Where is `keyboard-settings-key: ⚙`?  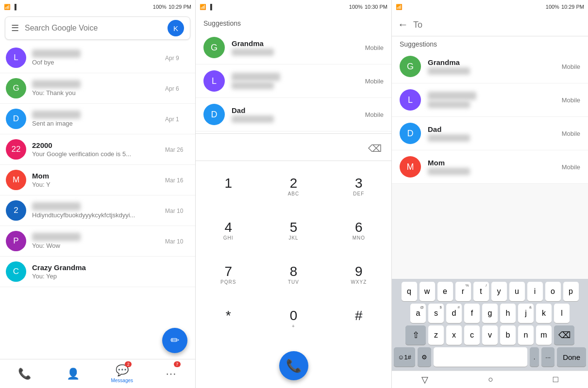 keyboard-settings-key: ⚙ is located at coordinates (424, 357).